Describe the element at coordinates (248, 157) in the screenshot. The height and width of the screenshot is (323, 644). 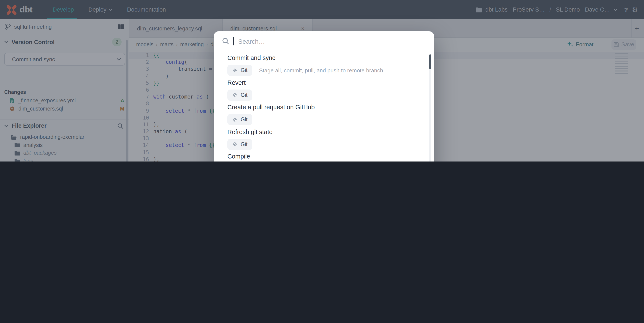
I see `command-item-compile: Compile⌘⇧Enter` at that location.